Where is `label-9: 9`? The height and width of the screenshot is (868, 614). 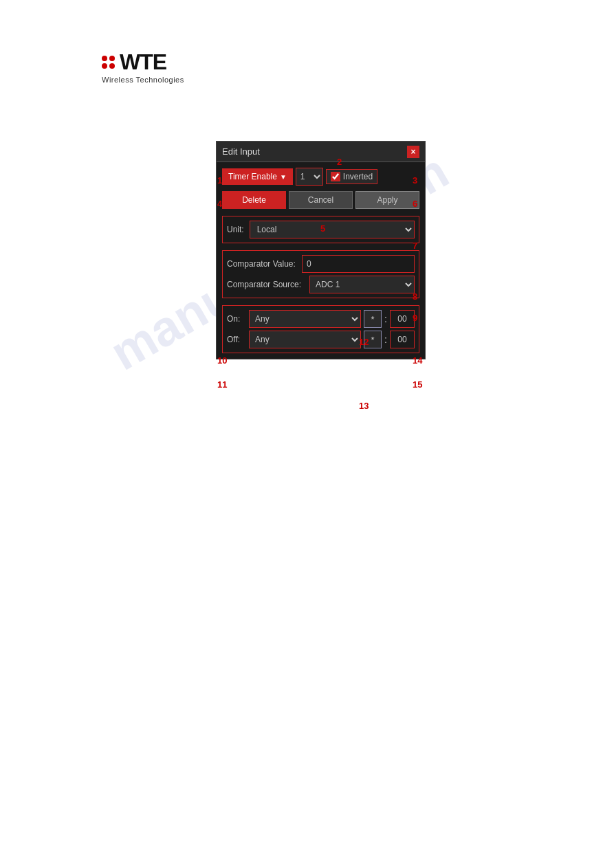 label-9: 9 is located at coordinates (415, 318).